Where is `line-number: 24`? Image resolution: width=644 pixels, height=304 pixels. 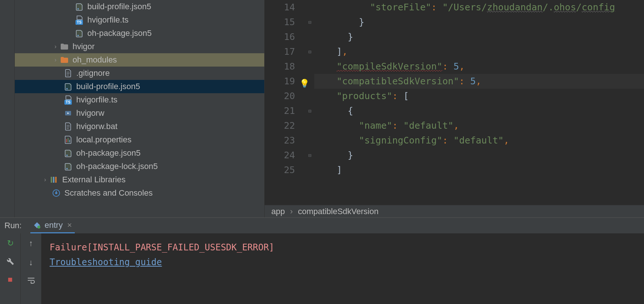
line-number: 24 is located at coordinates (280, 155).